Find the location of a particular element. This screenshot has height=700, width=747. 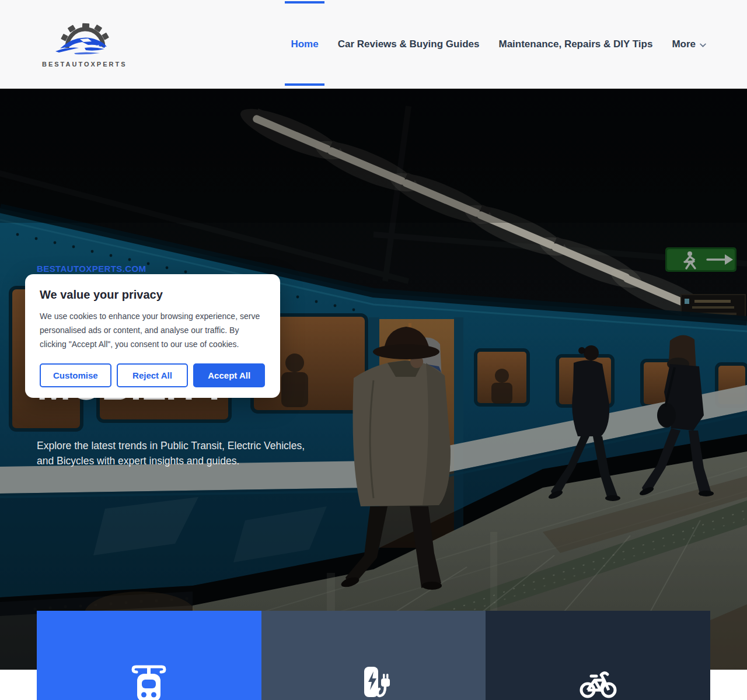

nav-item-maintenance: Maintenance, Repairs & DIY Tips is located at coordinates (575, 44).